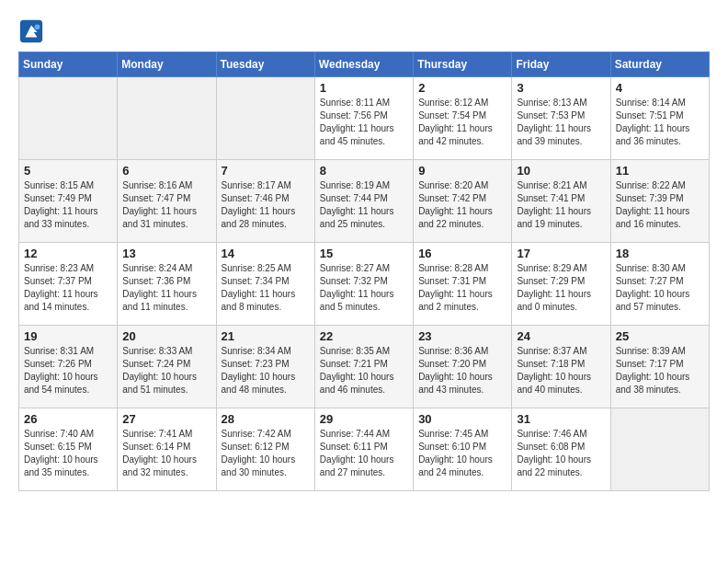  I want to click on cell-info: Sunrise: 7:44 AMSunset: 6:11 PMDaylight:…, so click(364, 454).